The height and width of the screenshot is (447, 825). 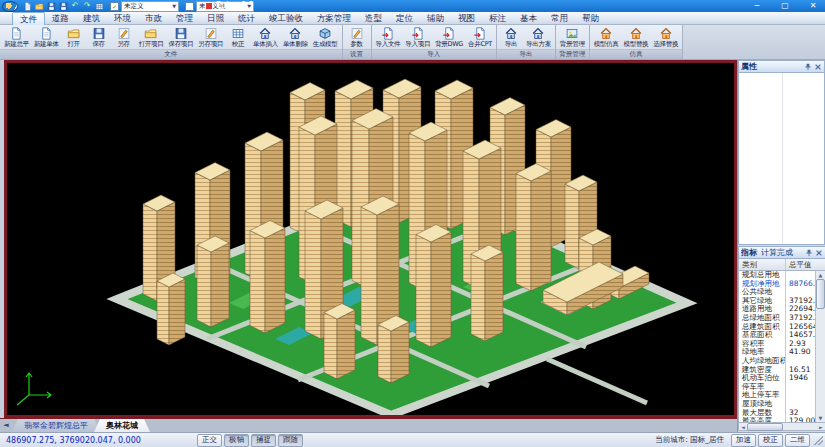 I want to click on ortho-toggle: 正交, so click(x=210, y=440).